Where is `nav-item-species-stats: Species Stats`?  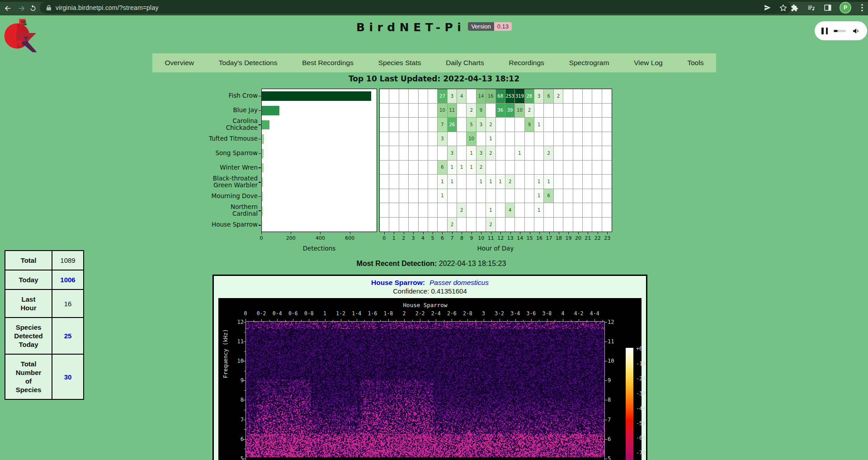 nav-item-species-stats: Species Stats is located at coordinates (400, 63).